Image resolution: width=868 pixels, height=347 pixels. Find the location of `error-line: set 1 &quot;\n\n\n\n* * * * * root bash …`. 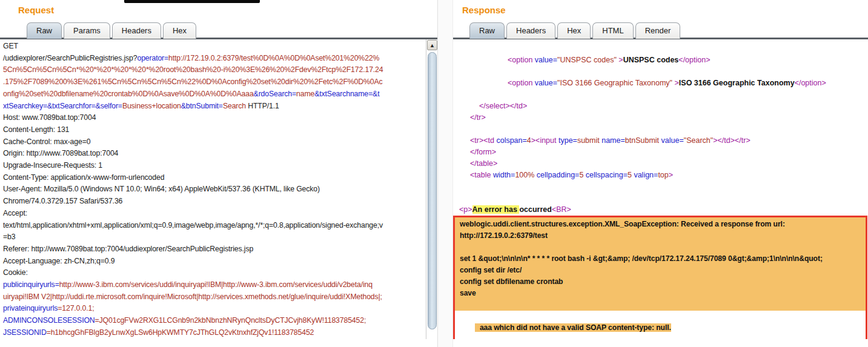

error-line: set 1 &quot;\n\n\n\n* * * * * root bash … is located at coordinates (660, 259).